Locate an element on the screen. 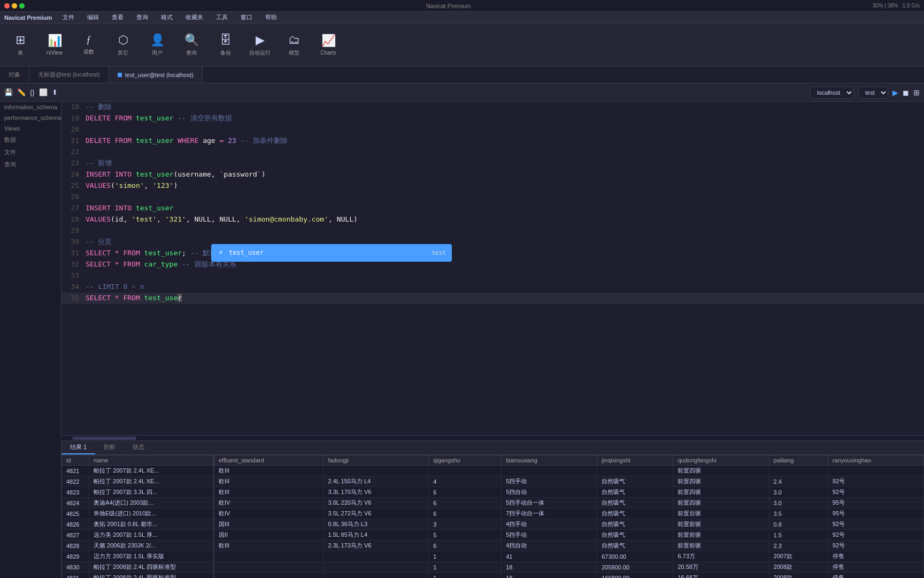 The height and width of the screenshot is (578, 924). table-row: 国III0.8L 36马力 L334挡手动自然吸气前置前驱0.892号 is located at coordinates (569, 524).